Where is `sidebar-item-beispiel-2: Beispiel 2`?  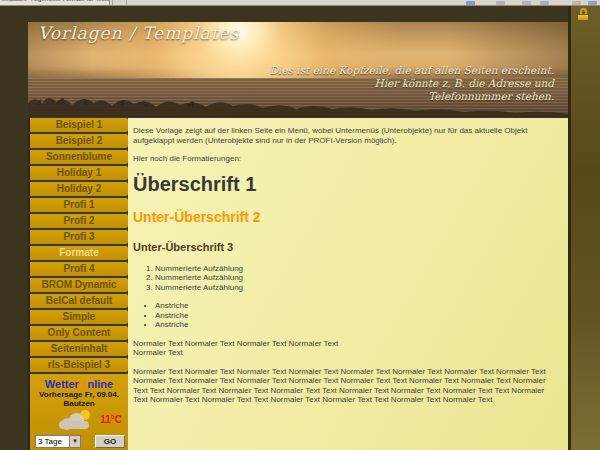
sidebar-item-beispiel-2: Beispiel 2 is located at coordinates (78, 141).